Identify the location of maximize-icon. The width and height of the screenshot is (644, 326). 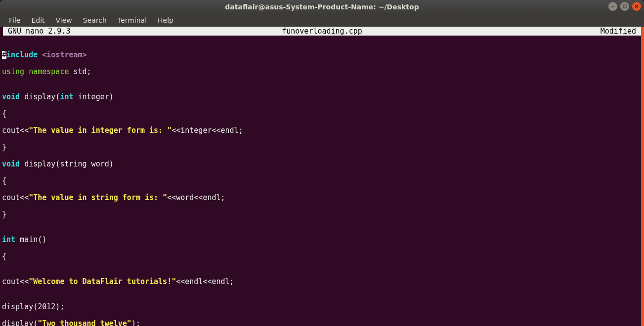
(625, 6).